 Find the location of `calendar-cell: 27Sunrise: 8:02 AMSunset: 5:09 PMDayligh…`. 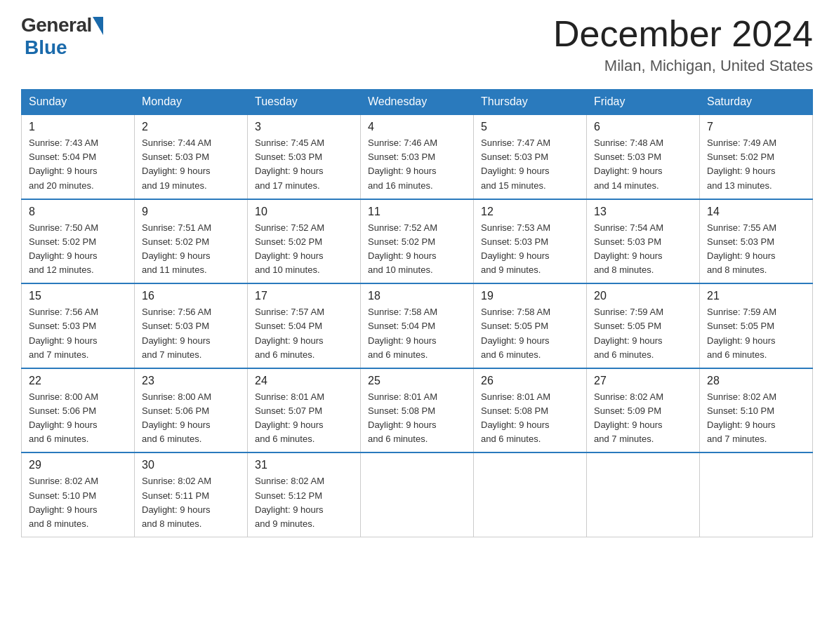

calendar-cell: 27Sunrise: 8:02 AMSunset: 5:09 PMDayligh… is located at coordinates (643, 411).